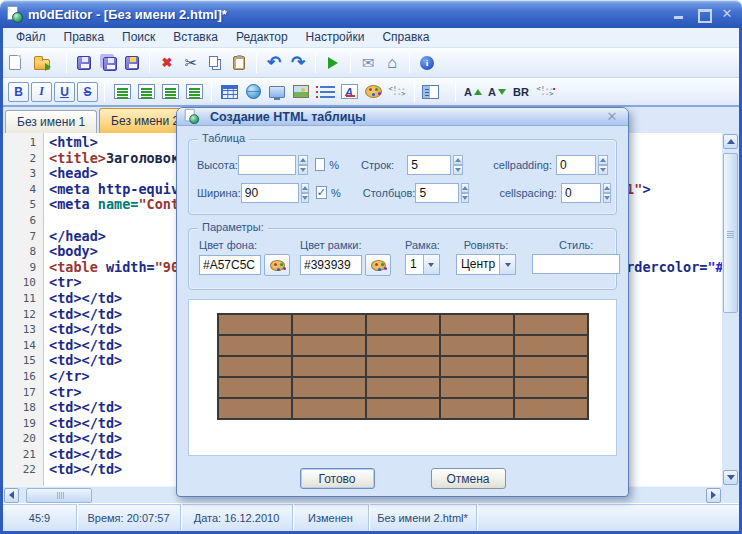 Image resolution: width=742 pixels, height=534 pixels. I want to click on tab-untitled-1: Без имени 1, so click(51, 122).